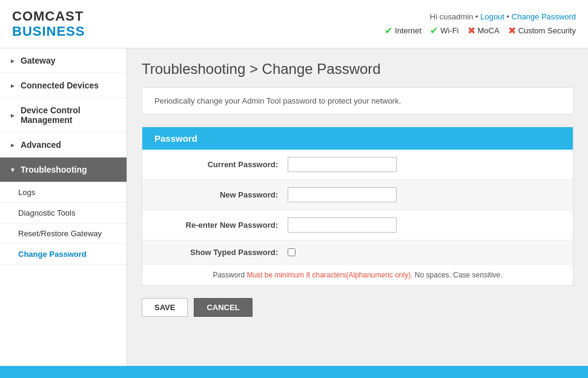 This screenshot has width=588, height=378. What do you see at coordinates (48, 16) in the screenshot?
I see `logo-comcast: COMCAST` at bounding box center [48, 16].